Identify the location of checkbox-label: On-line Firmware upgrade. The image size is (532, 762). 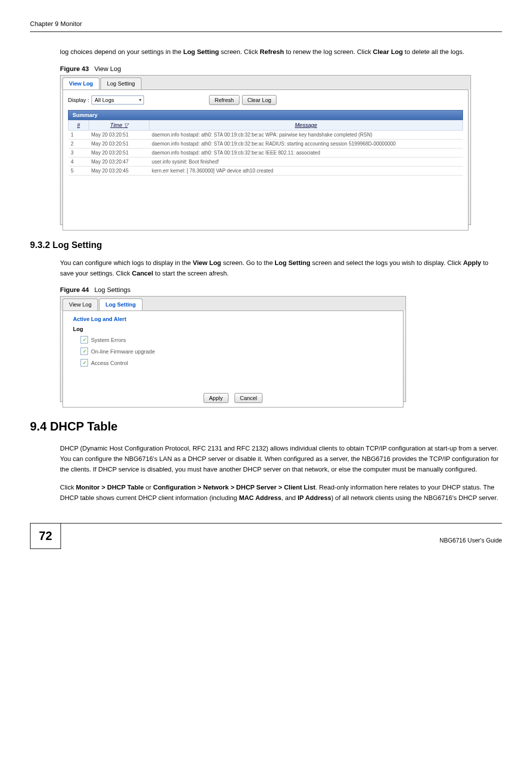
(123, 352).